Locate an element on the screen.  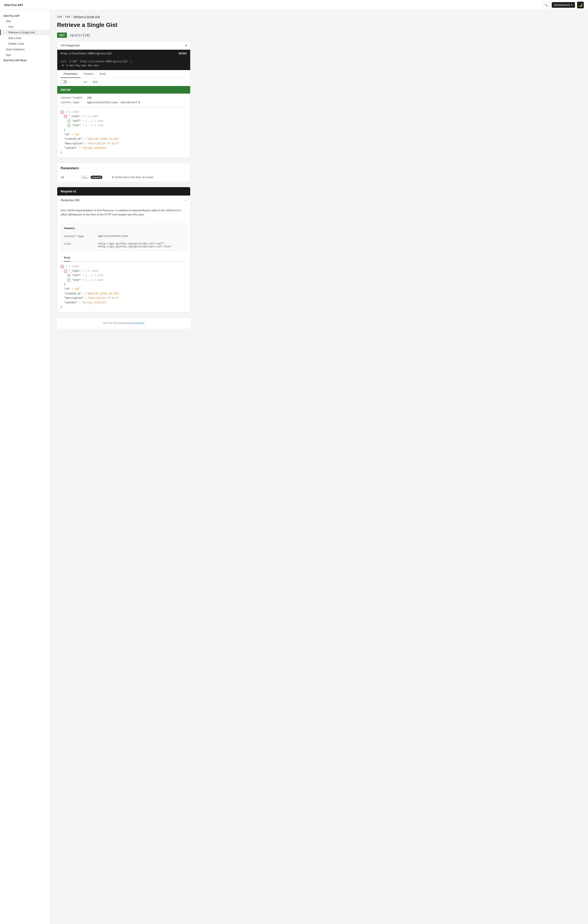
tab-body: Body is located at coordinates (103, 74).